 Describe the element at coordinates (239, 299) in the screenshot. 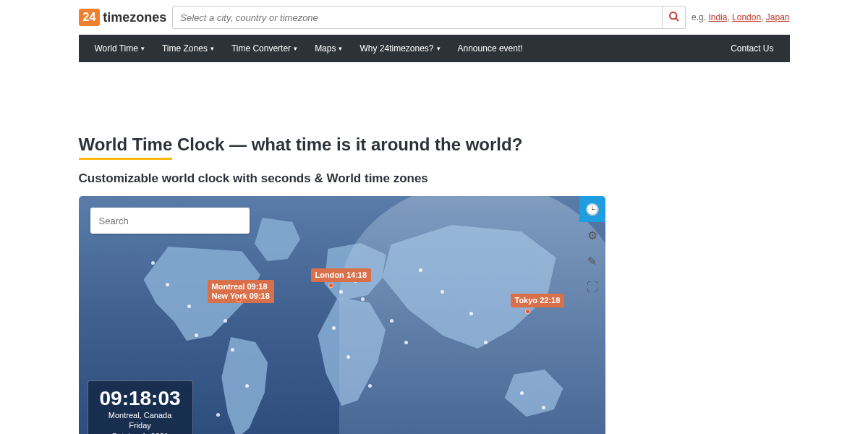

I see `city-dot-newyork` at that location.